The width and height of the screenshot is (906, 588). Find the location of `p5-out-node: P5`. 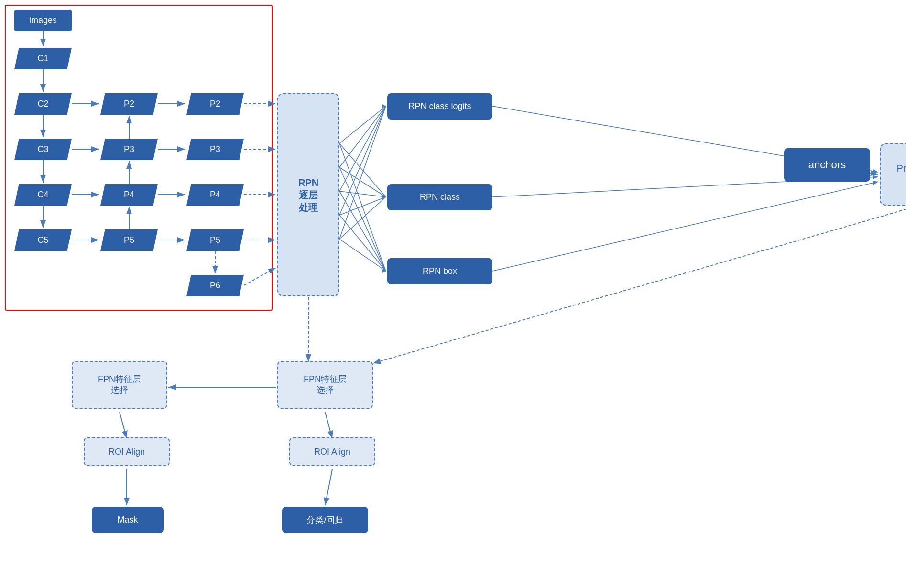

p5-out-node: P5 is located at coordinates (215, 240).